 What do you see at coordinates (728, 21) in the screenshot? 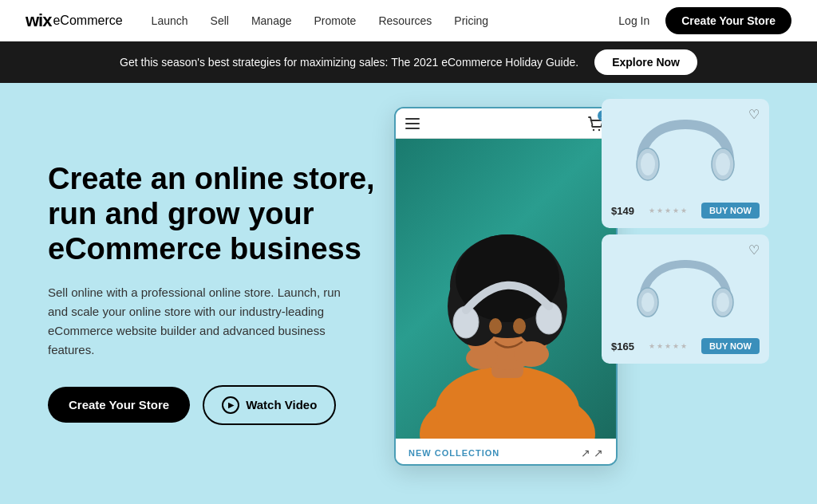
I see `create-store-button: Create Your Store` at bounding box center [728, 21].